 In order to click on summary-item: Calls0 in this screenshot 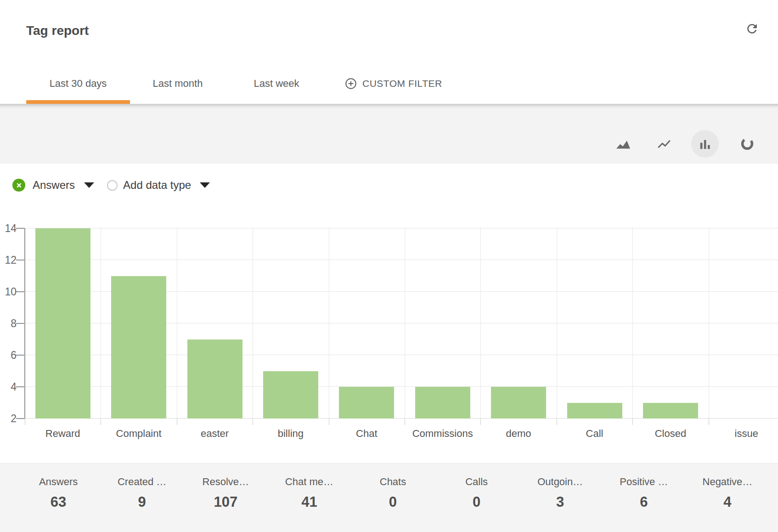, I will do `click(477, 493)`.